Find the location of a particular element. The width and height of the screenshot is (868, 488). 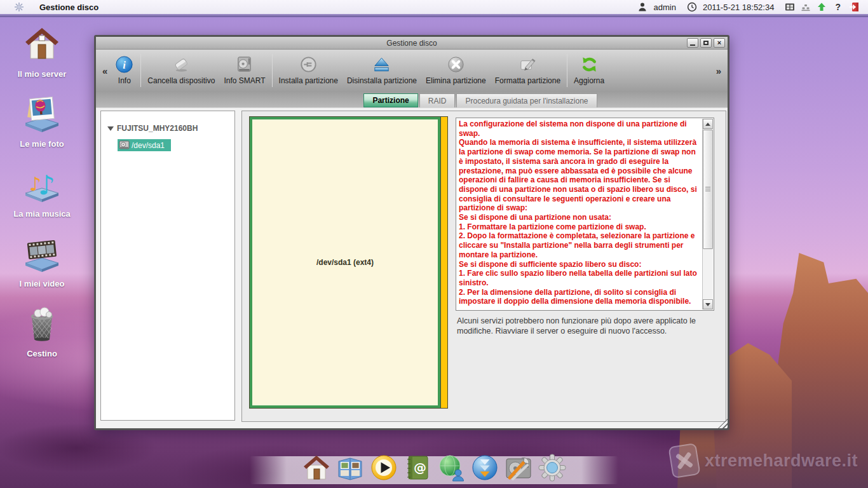

music-icon: ♪ ♪ is located at coordinates (42, 184).